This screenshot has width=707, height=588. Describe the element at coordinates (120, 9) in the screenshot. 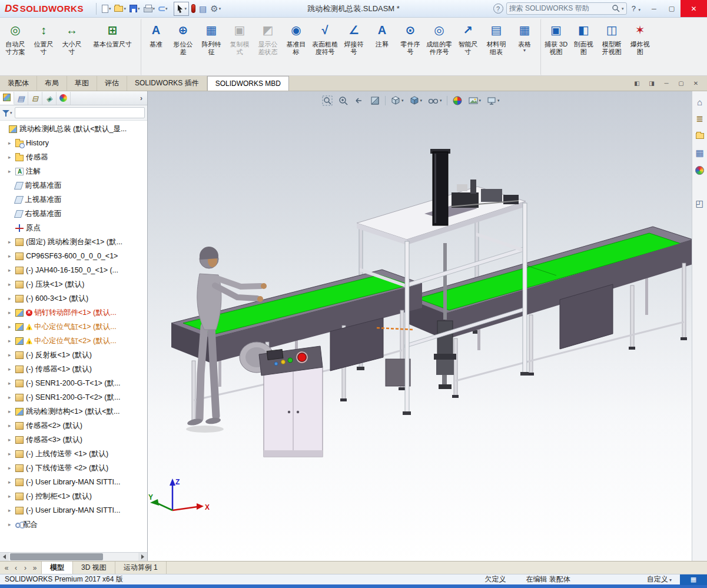

I see `open-icon: ▾` at that location.